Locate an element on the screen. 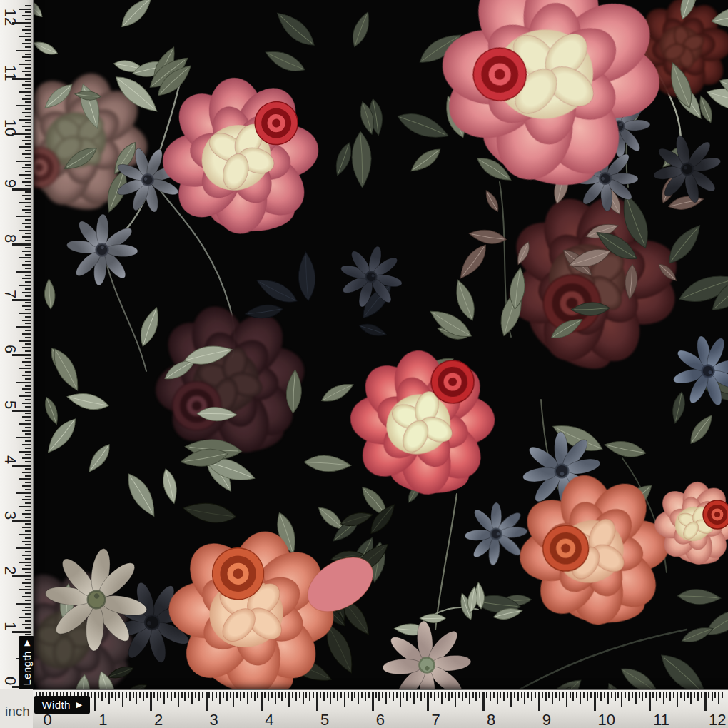  up-arrow-icon: ▶ is located at coordinates (27, 642).